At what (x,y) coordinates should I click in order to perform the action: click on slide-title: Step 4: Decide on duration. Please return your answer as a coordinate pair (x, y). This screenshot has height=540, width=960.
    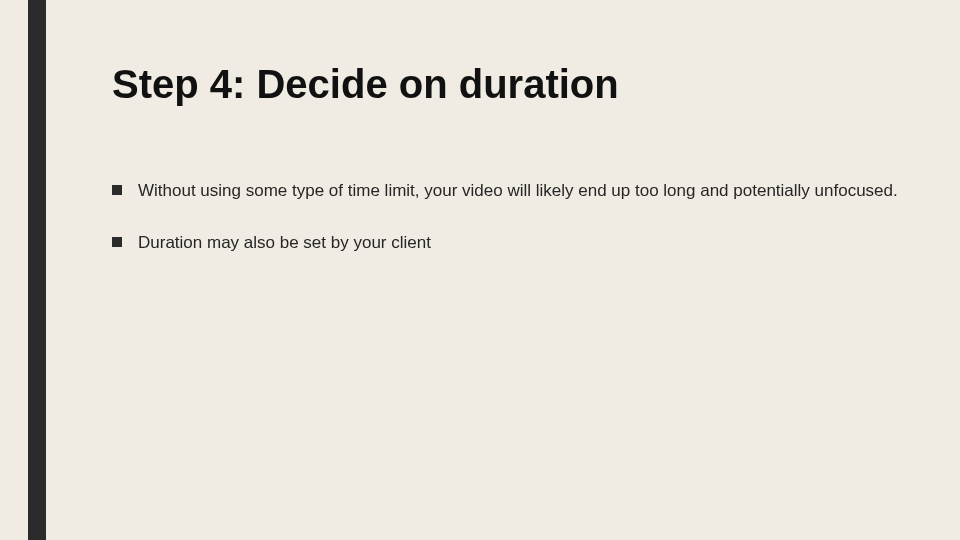
    Looking at the image, I should click on (366, 84).